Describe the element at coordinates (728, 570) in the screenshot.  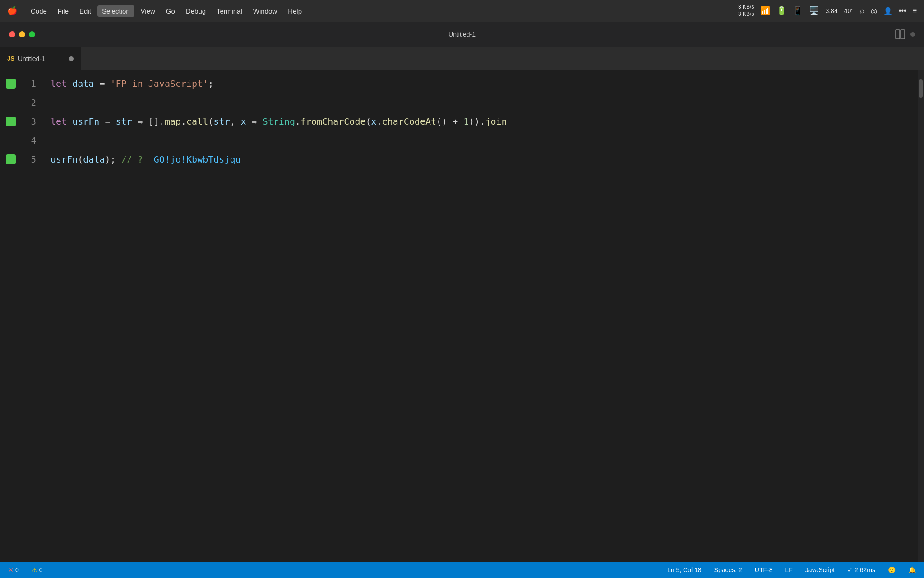
I see `spaces-text: Spaces: 2` at that location.